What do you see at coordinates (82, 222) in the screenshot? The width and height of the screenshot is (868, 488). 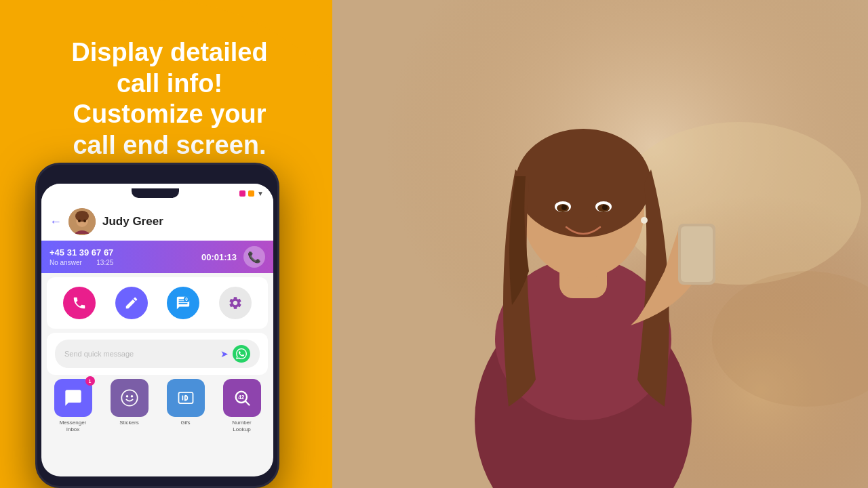 I see `contact-avatar` at bounding box center [82, 222].